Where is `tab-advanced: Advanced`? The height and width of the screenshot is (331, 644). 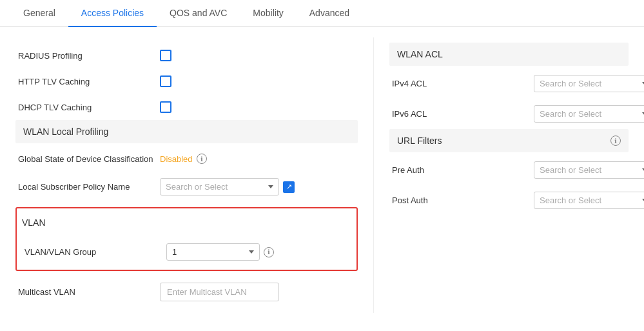 tab-advanced: Advanced is located at coordinates (329, 14).